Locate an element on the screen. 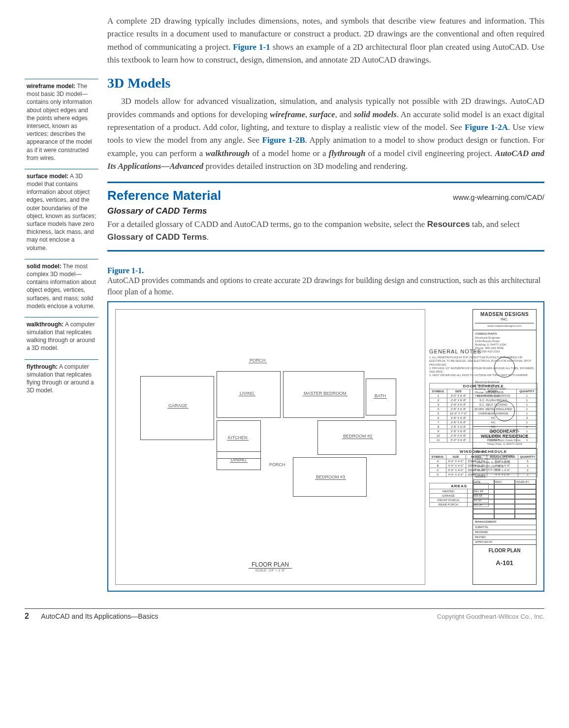  label-porch: PORCH is located at coordinates (258, 360).